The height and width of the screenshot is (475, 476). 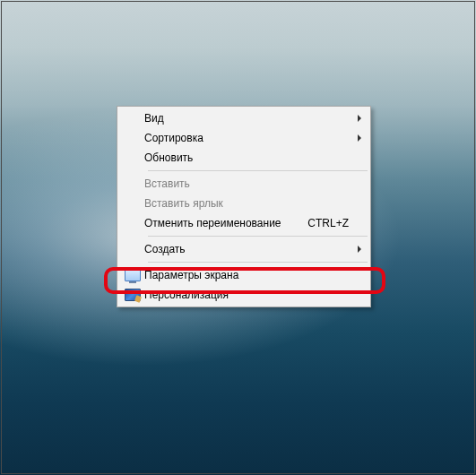 What do you see at coordinates (255, 184) in the screenshot?
I see `menu-label: Вставить` at bounding box center [255, 184].